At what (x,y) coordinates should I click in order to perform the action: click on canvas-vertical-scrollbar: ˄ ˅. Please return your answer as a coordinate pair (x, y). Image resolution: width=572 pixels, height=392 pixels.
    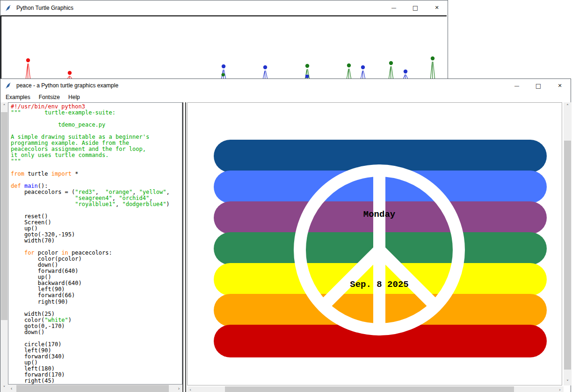
    Looking at the image, I should click on (568, 244).